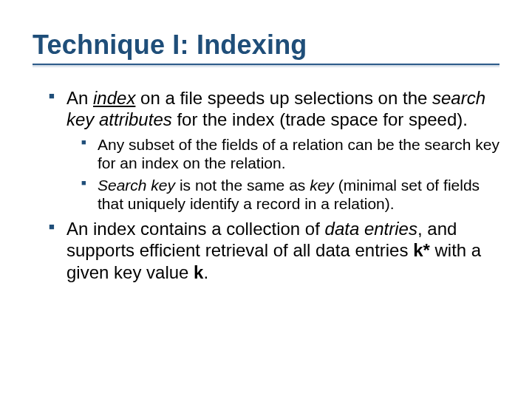 This screenshot has width=532, height=399. Describe the element at coordinates (322, 185) in the screenshot. I see `term-key: key` at that location.